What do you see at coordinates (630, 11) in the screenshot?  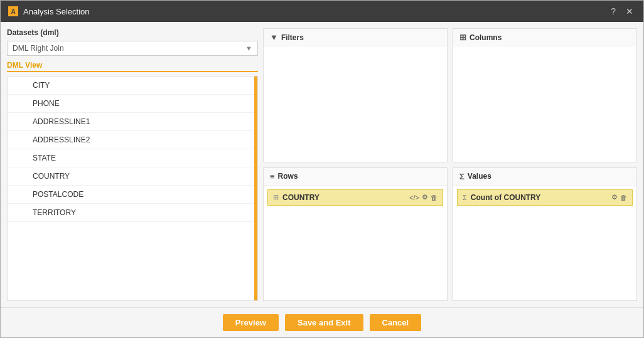 I see `close-button: ✕` at bounding box center [630, 11].